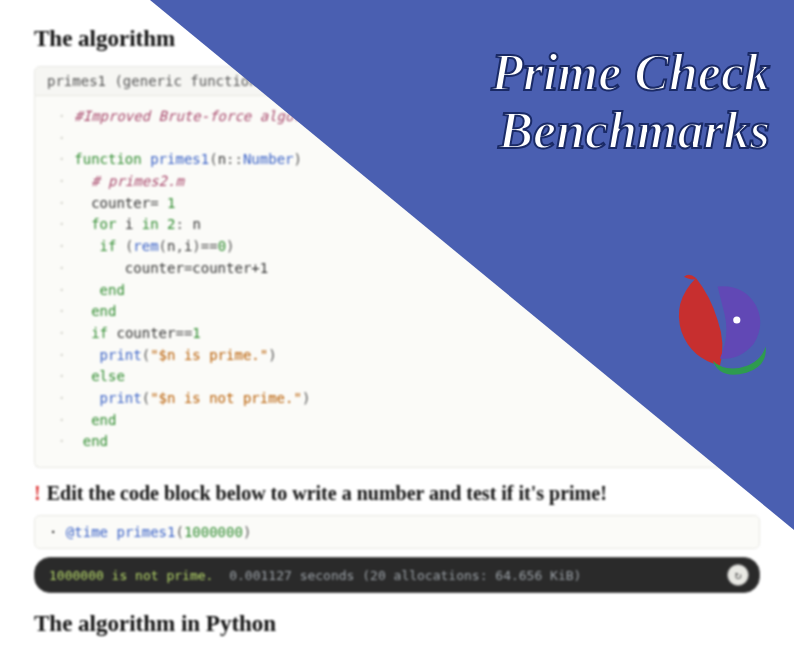 This screenshot has width=794, height=645. Describe the element at coordinates (108, 159) in the screenshot. I see `keyword-function: function` at that location.